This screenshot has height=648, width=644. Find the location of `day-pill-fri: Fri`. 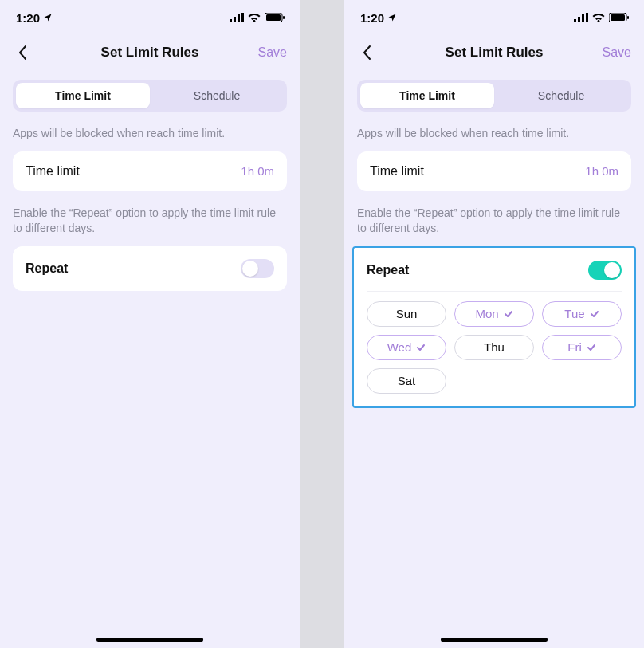

day-pill-fri: Fri is located at coordinates (582, 348).